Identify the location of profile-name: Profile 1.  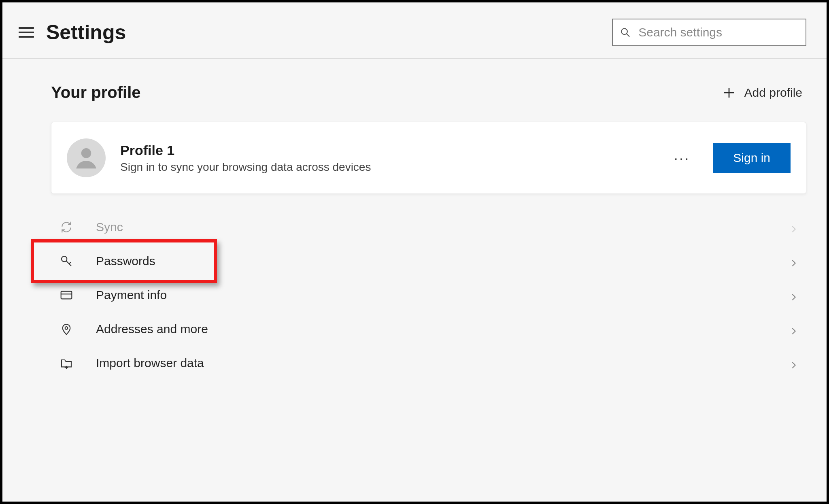
(386, 151).